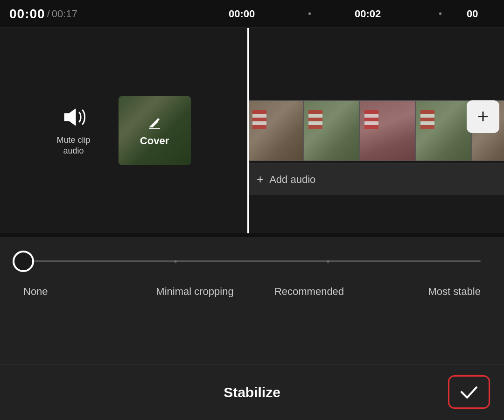 The width and height of the screenshot is (504, 420). I want to click on add-audio-label: Add audio, so click(292, 180).